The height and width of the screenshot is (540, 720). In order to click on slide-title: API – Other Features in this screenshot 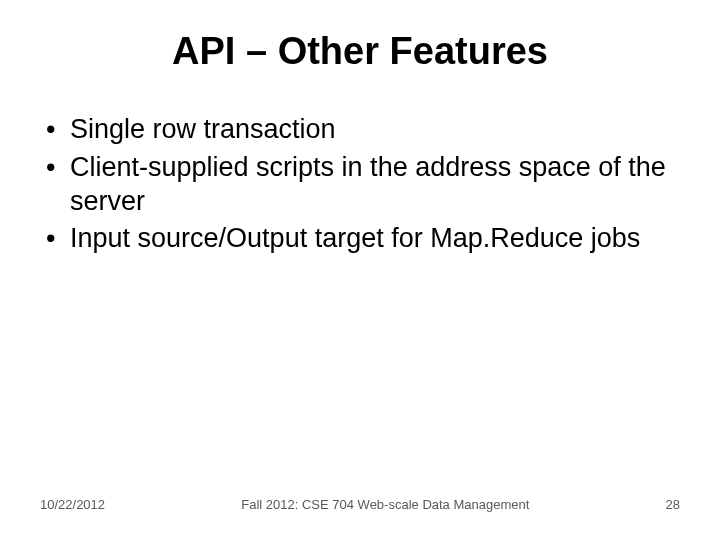, I will do `click(360, 52)`.